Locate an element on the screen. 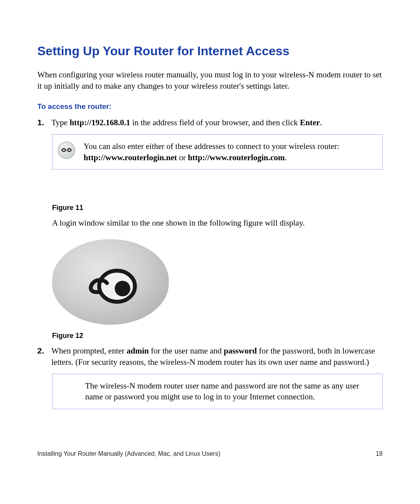 This screenshot has width=420, height=504. credential-username: admin is located at coordinates (138, 351).